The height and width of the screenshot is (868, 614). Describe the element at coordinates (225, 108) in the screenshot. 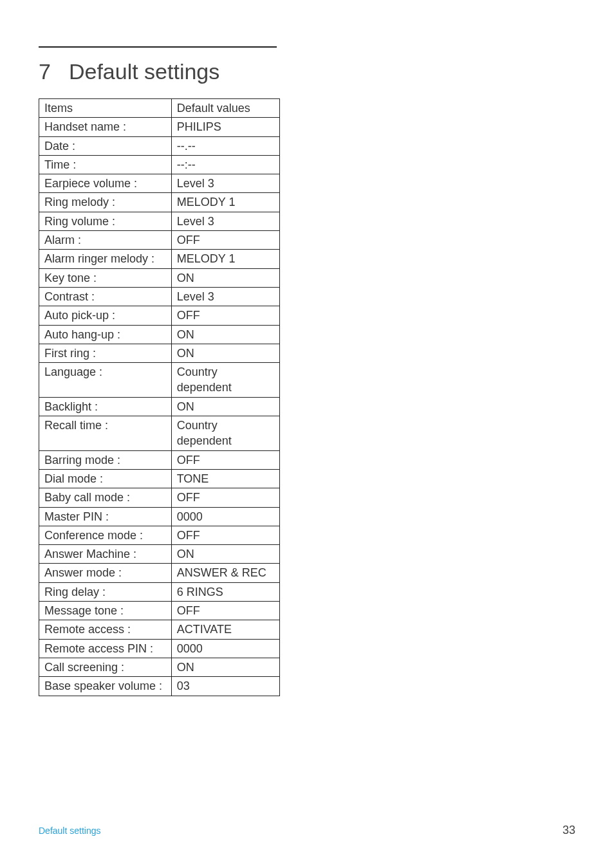

I see `table-header-values: Default values` at that location.